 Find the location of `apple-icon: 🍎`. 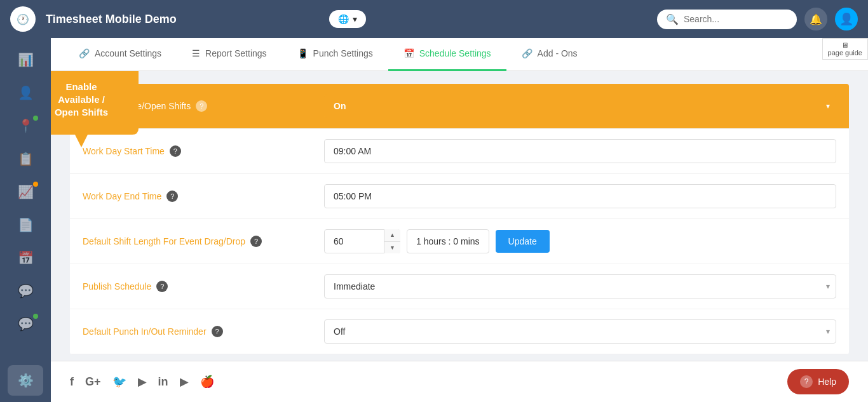

apple-icon: 🍎 is located at coordinates (207, 382).